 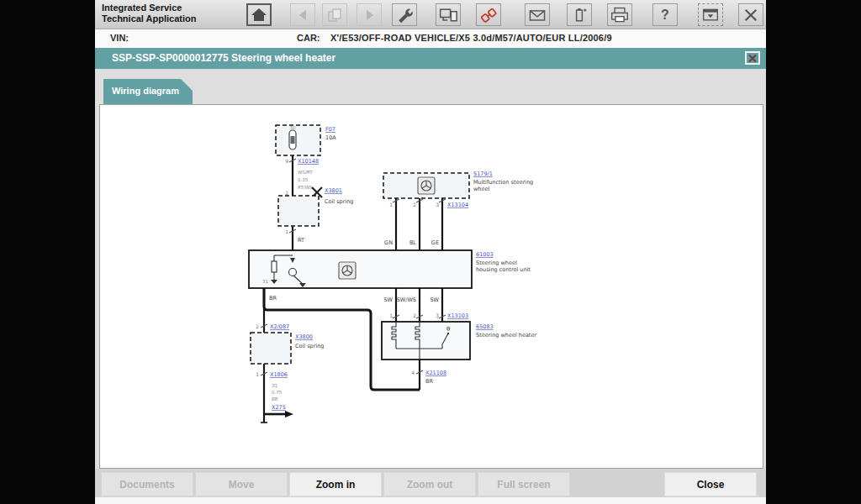 What do you see at coordinates (274, 386) in the screenshot?
I see `ground-wire-spec-1: 31` at bounding box center [274, 386].